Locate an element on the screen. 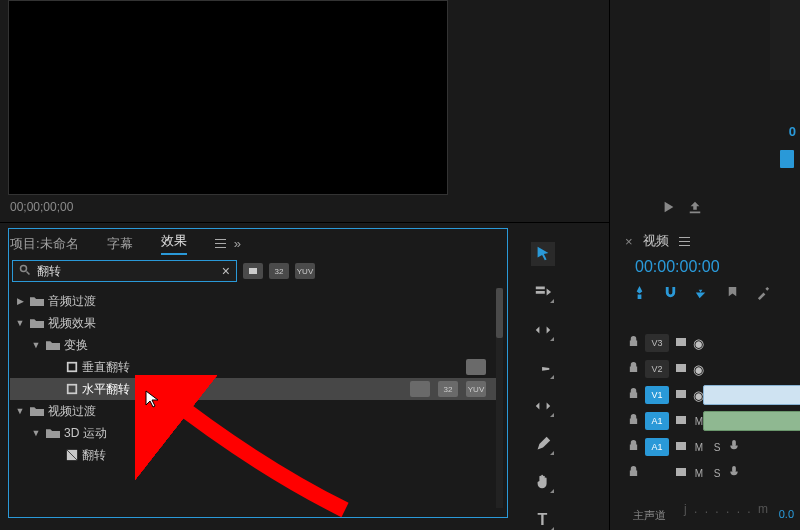 Image resolution: width=800 pixels, height=530 pixels. export-frame-icon is located at coordinates (695, 208).